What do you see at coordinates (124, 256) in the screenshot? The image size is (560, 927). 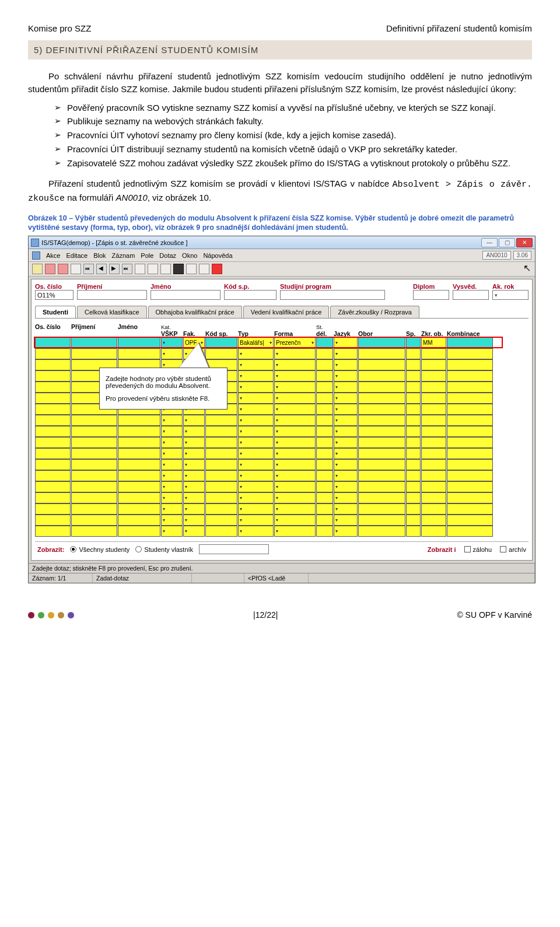 I see `menu-item: Záznam` at bounding box center [124, 256].